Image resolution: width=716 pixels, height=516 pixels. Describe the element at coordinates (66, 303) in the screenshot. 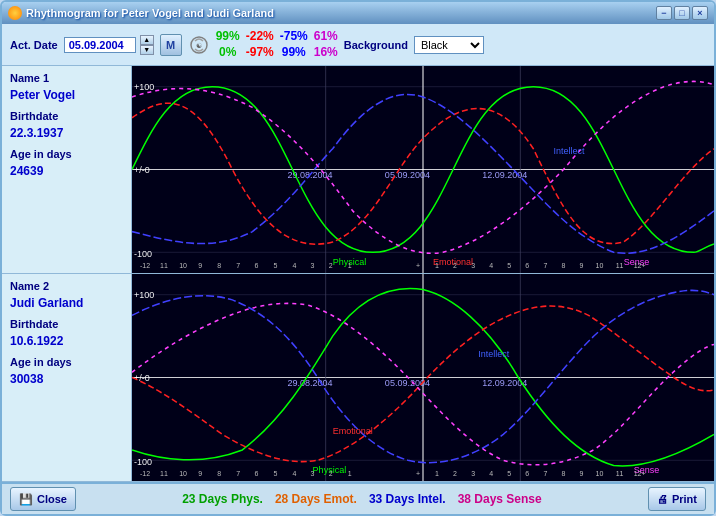

I see `person2-name: Judi Garland` at that location.